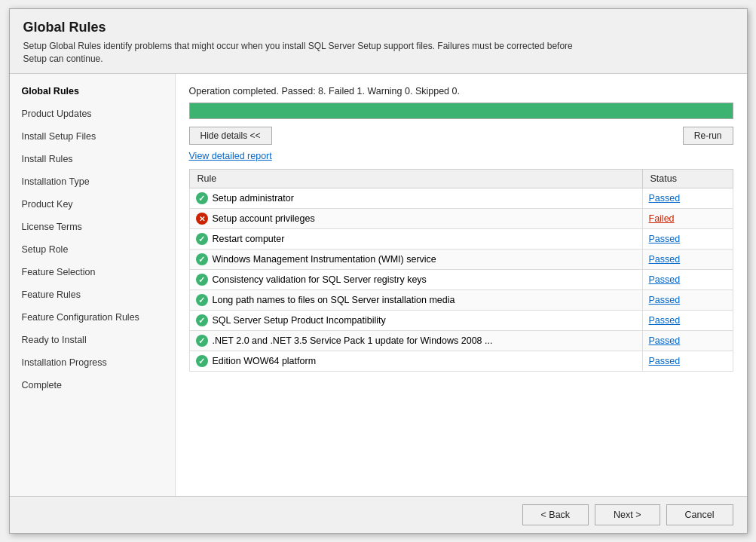  I want to click on next-button: Next >, so click(627, 515).